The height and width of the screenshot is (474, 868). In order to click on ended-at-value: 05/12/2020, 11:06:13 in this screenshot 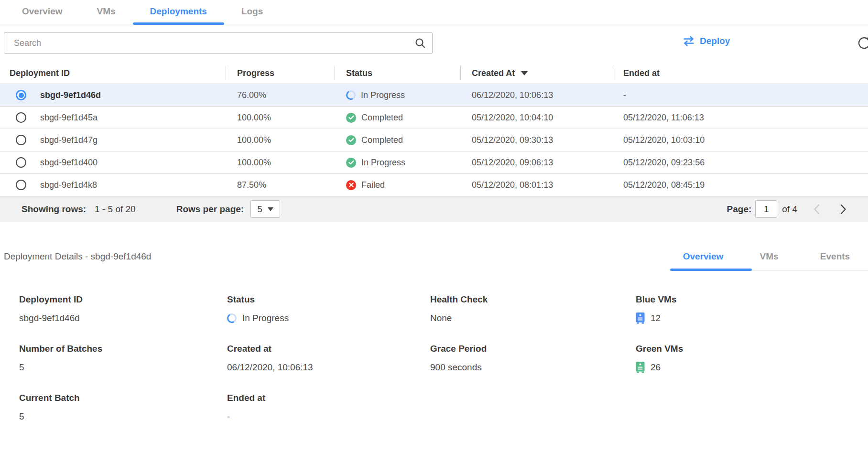, I will do `click(740, 118)`.